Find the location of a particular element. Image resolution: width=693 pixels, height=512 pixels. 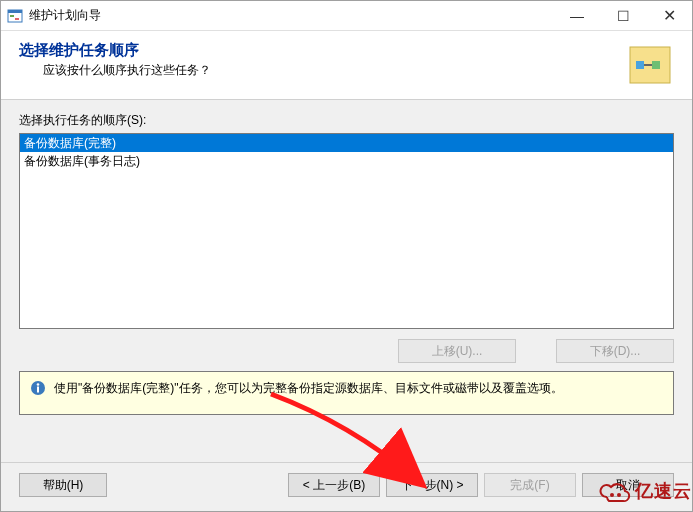

window-title: 维护计划向导 is located at coordinates (292, 16).